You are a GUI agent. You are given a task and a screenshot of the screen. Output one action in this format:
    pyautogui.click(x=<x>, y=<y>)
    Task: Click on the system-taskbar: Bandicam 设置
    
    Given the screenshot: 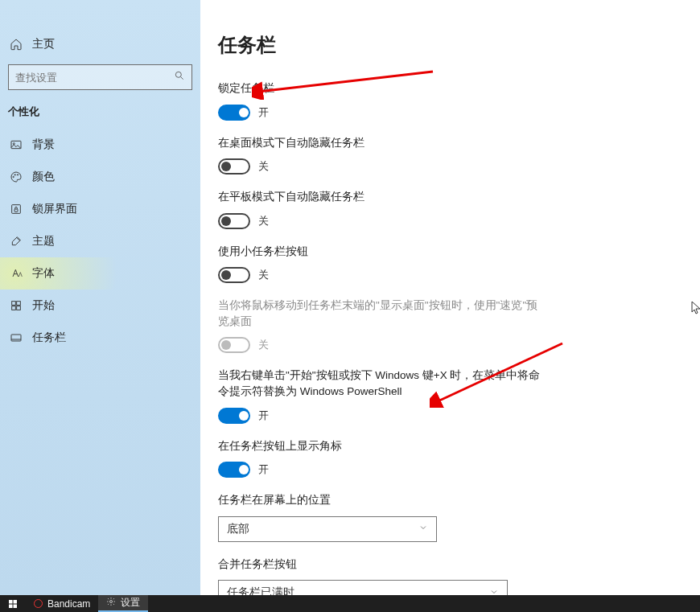 What is the action you would take?
    pyautogui.click(x=350, y=603)
    